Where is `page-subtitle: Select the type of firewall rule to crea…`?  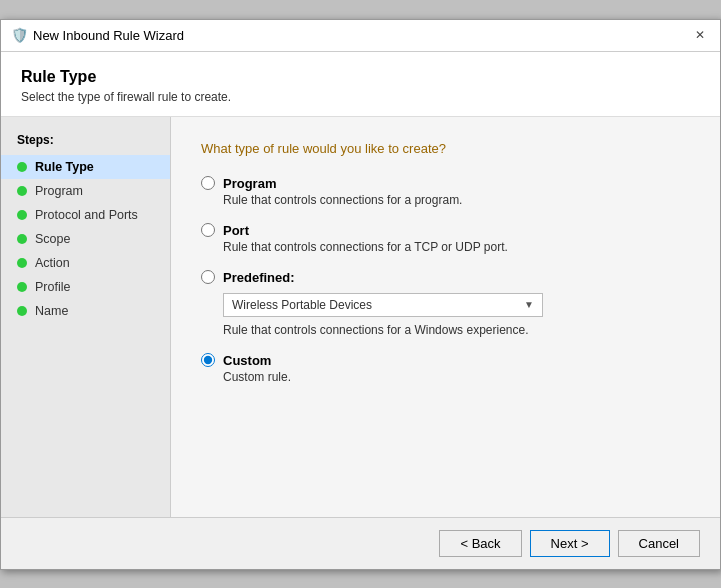
page-subtitle: Select the type of firewall rule to crea… is located at coordinates (360, 97).